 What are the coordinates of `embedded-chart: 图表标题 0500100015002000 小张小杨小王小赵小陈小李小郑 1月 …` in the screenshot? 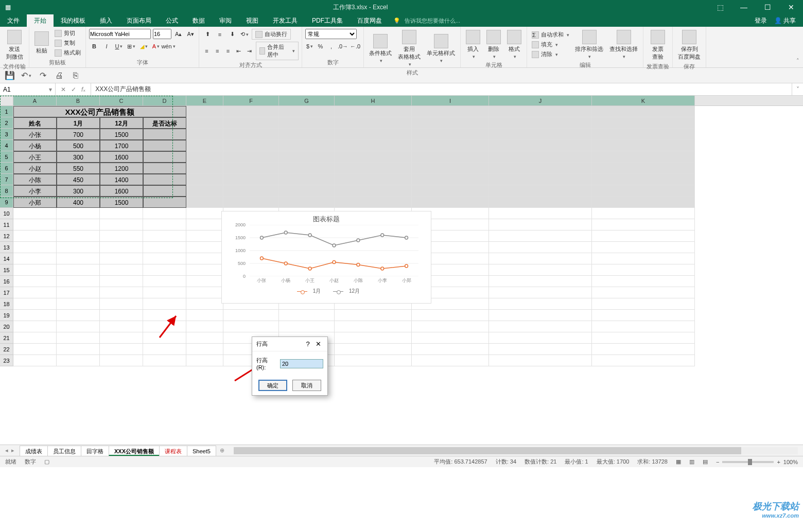 It's located at (326, 257).